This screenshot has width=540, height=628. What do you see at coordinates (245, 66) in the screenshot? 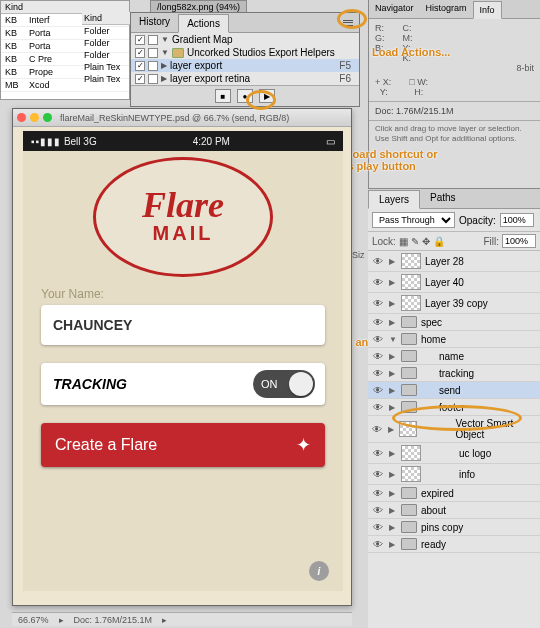
I see `action-item: ✓▶layer exportF5` at bounding box center [245, 66].